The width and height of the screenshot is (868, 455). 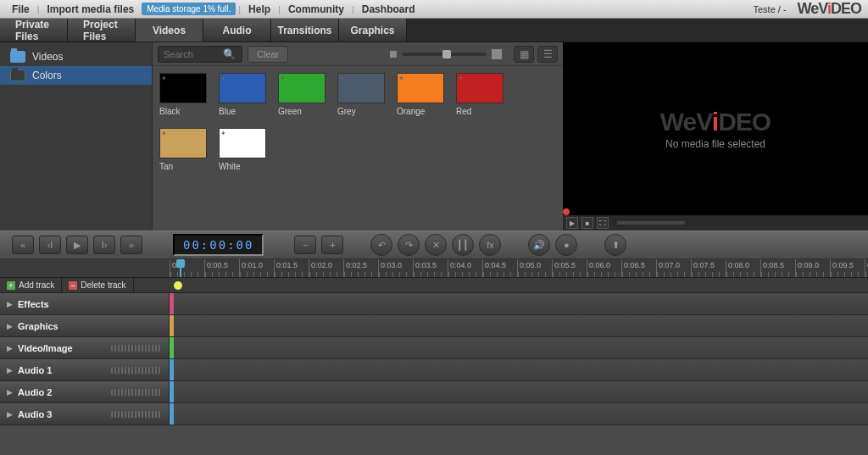 I want to click on timecode-display: 00:00:00, so click(x=219, y=245).